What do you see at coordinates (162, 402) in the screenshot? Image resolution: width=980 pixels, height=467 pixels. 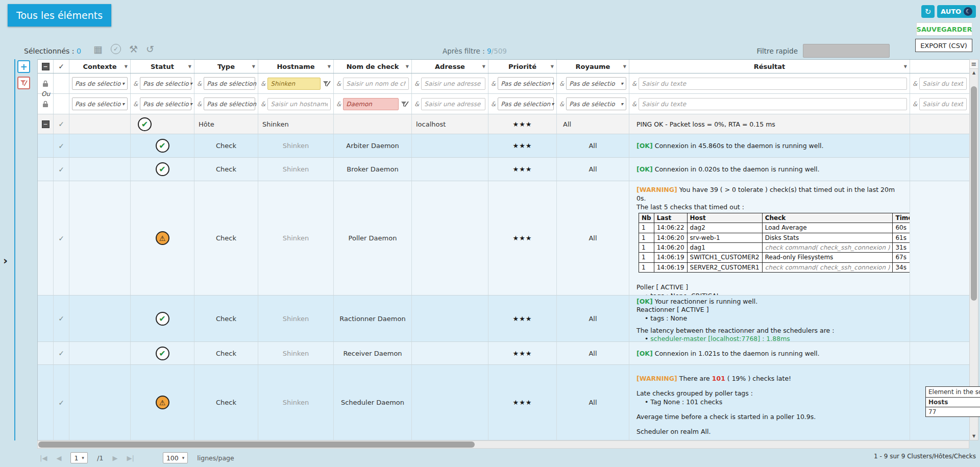 I see `status-warning-icon: ⚠` at bounding box center [162, 402].